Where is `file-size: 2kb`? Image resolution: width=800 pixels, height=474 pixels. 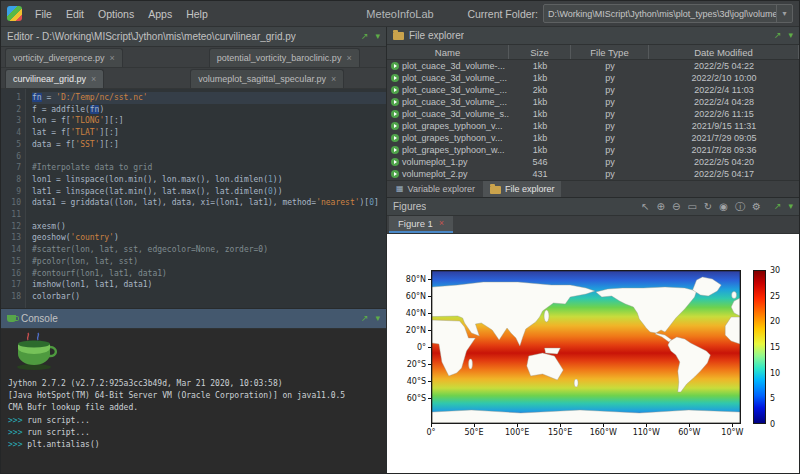 file-size: 2kb is located at coordinates (540, 90).